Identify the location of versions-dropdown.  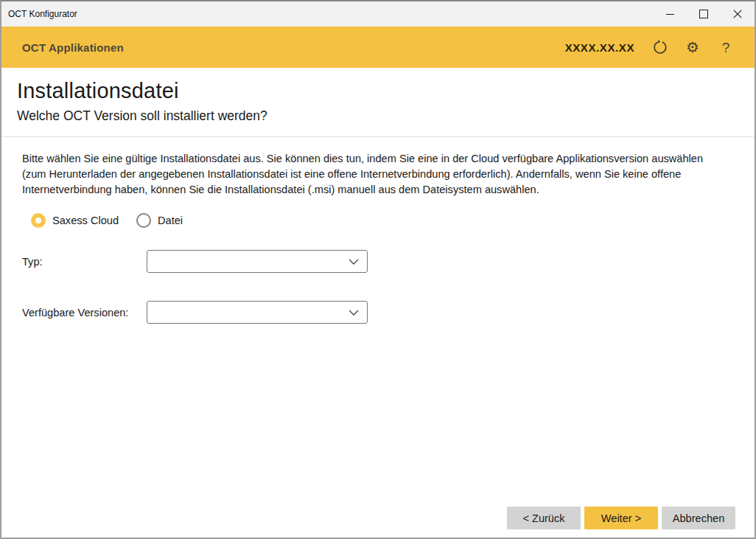
(257, 313).